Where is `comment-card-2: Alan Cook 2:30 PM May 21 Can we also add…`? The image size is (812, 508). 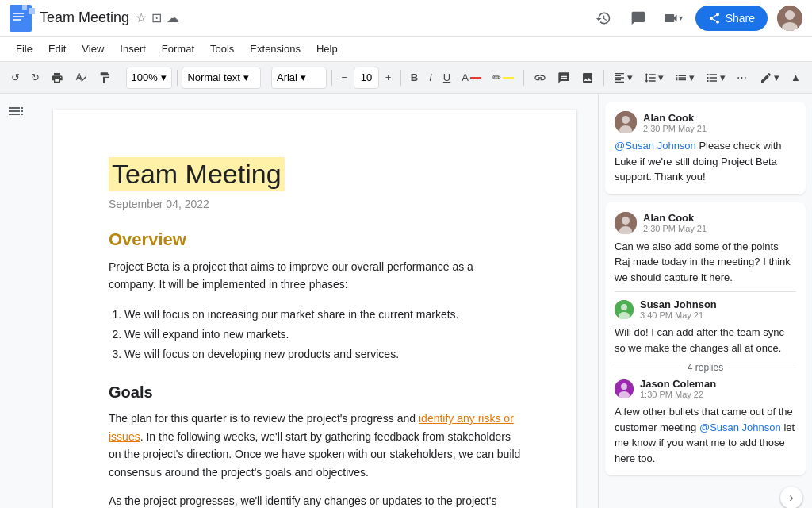
comment-card-2: Alan Cook 2:30 PM May 21 Can we also add… is located at coordinates (706, 340).